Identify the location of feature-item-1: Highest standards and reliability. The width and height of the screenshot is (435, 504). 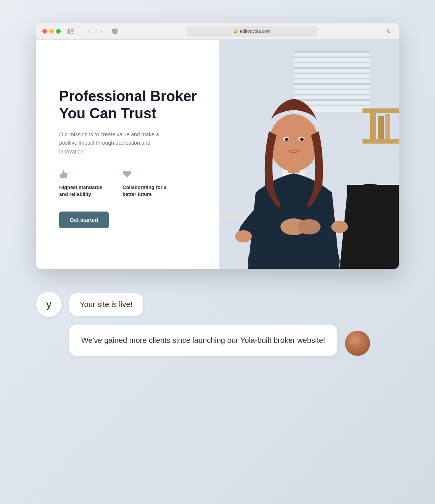
(84, 184).